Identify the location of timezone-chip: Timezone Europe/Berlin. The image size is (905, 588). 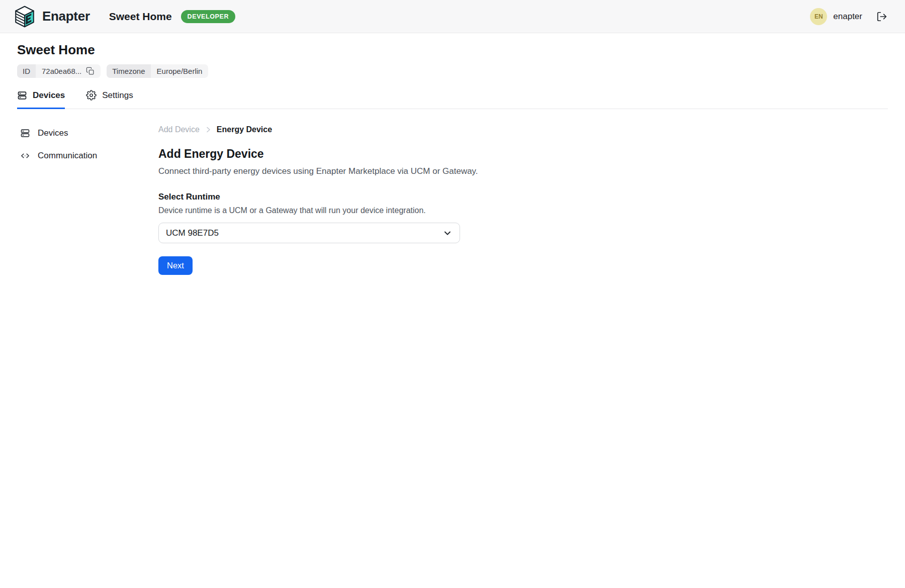
(157, 71).